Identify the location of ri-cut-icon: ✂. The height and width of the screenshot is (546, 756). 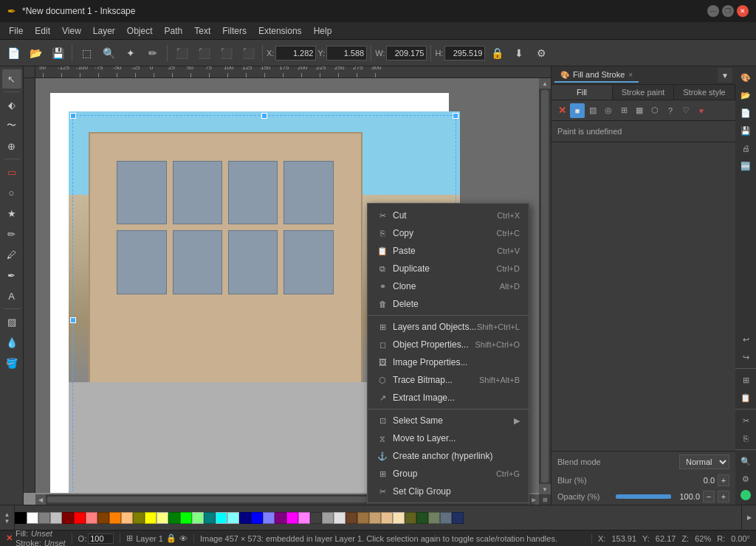
(746, 421).